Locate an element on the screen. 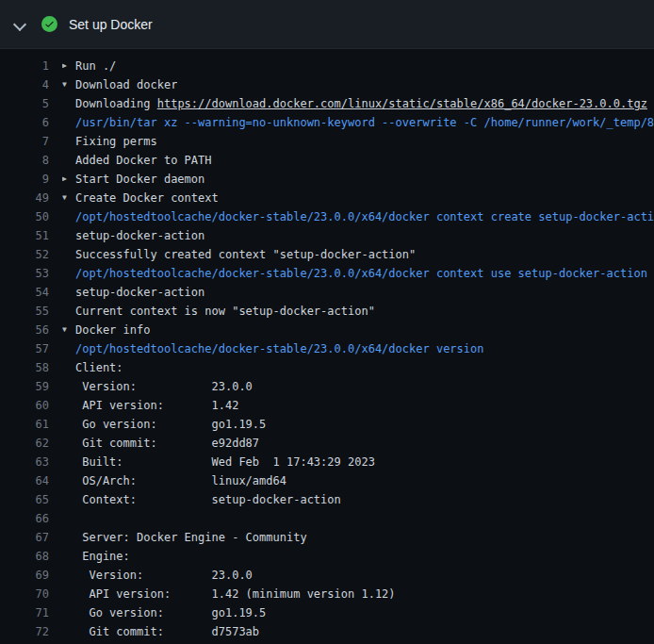 The width and height of the screenshot is (654, 644). line-number: 7 is located at coordinates (25, 141).